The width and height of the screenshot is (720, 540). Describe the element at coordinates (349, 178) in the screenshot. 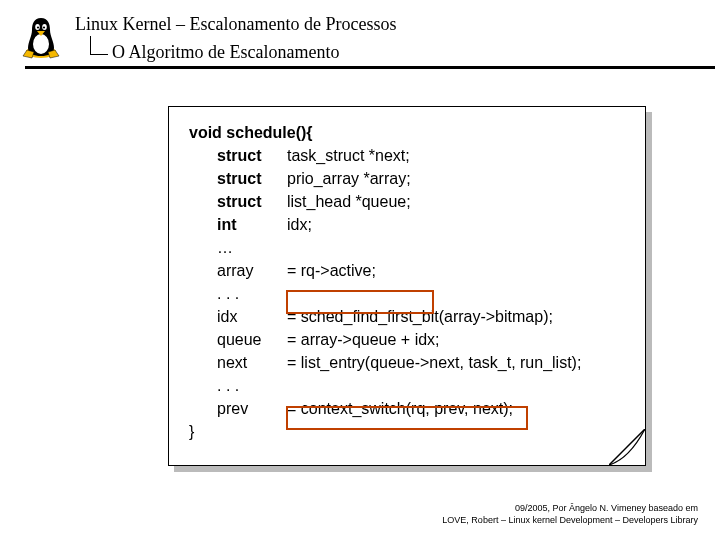

I see `code-col2: prio_array *array;` at that location.